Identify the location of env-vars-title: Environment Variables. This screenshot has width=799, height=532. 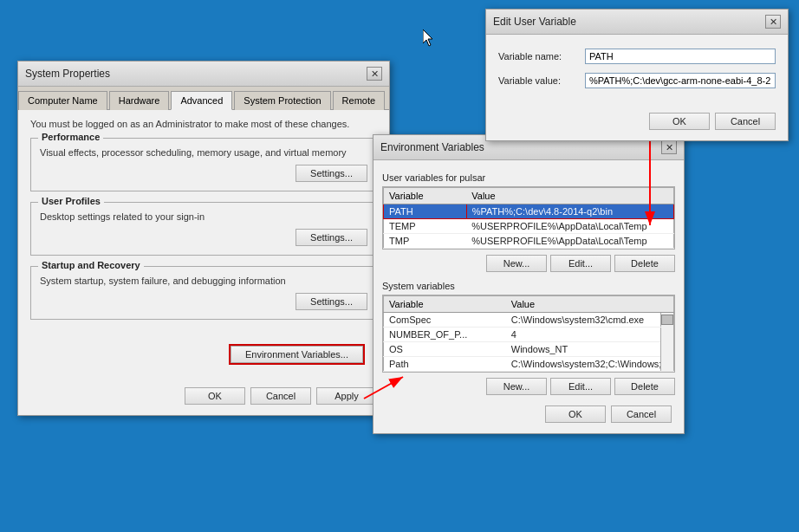
(432, 147).